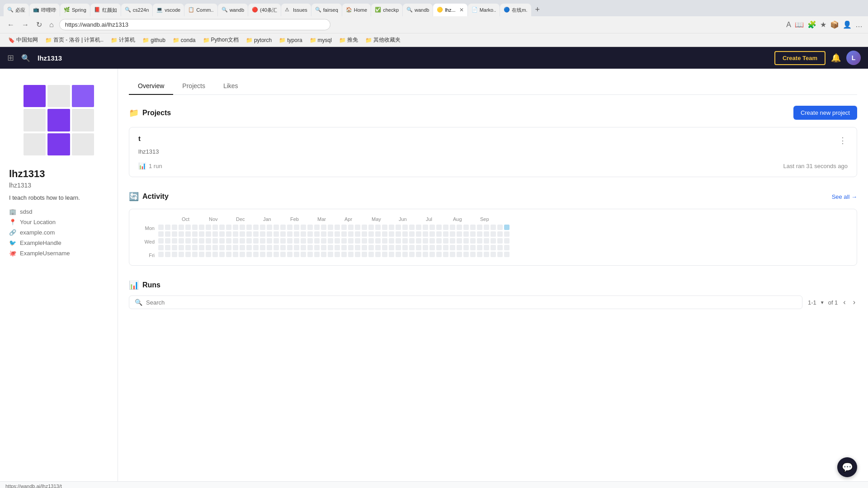 The image size is (868, 488). Describe the element at coordinates (259, 40) in the screenshot. I see `bookmark-pytorch: 📁 pytorch` at that location.